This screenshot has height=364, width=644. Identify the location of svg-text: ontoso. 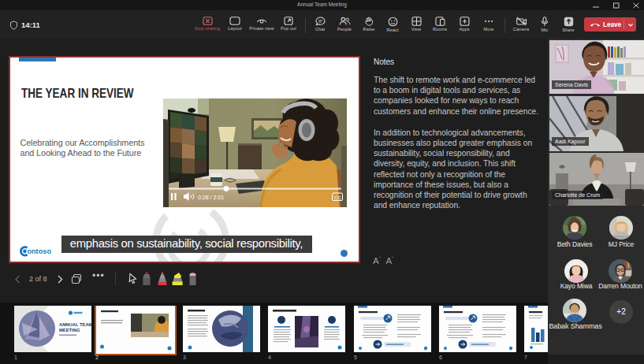
(39, 251).